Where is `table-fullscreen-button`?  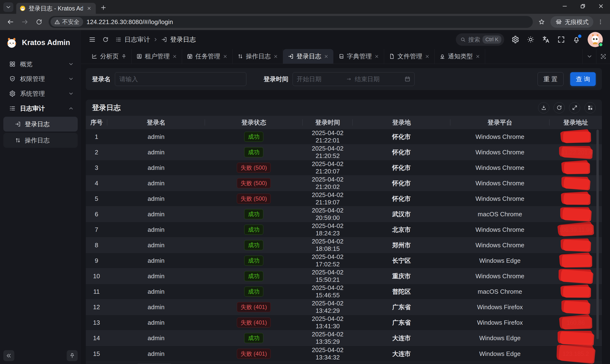 table-fullscreen-button is located at coordinates (575, 108).